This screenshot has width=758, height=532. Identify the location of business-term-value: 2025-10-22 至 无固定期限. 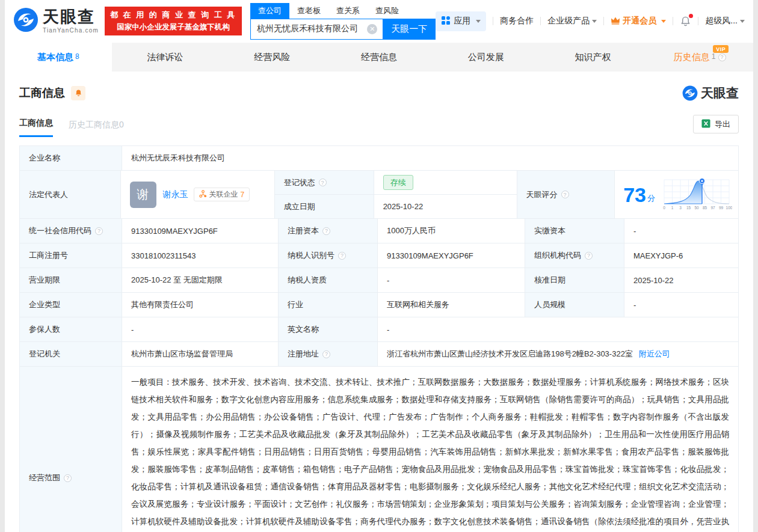
(200, 280).